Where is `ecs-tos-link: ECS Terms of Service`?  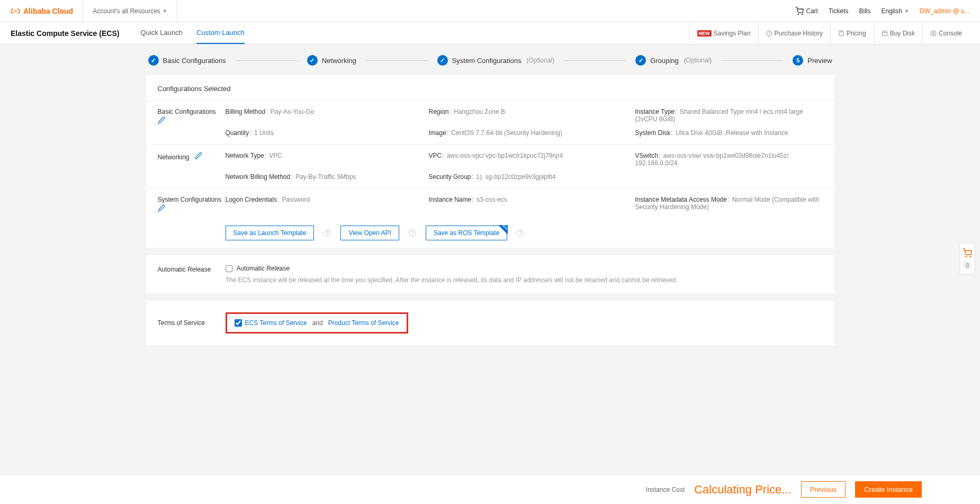 ecs-tos-link: ECS Terms of Service is located at coordinates (276, 323).